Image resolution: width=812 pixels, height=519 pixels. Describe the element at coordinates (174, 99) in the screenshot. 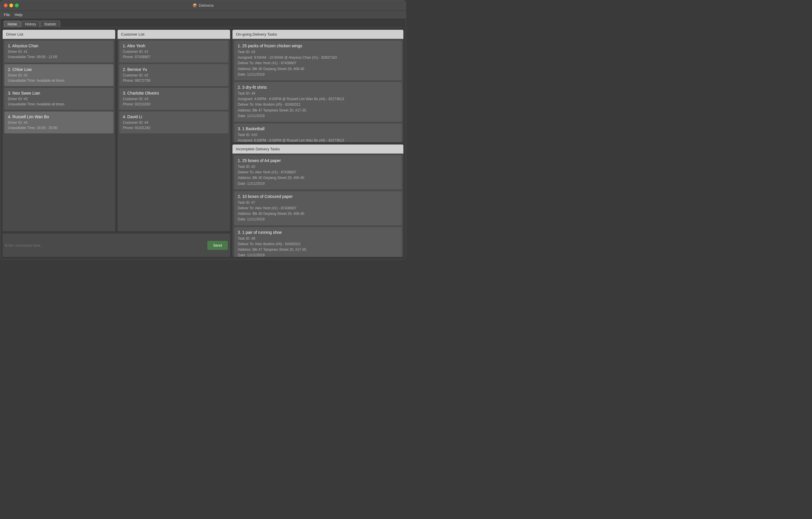

I see `customer-3-id: Customer ID: #3` at that location.